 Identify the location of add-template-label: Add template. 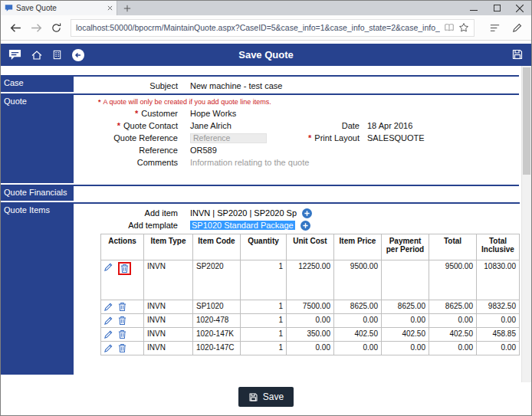
(141, 225).